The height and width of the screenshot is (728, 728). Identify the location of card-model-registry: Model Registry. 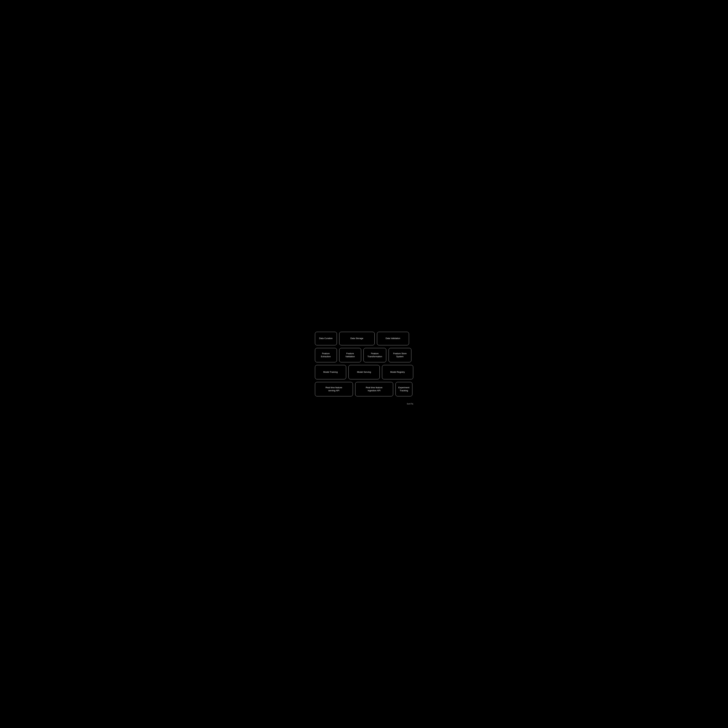
(398, 372).